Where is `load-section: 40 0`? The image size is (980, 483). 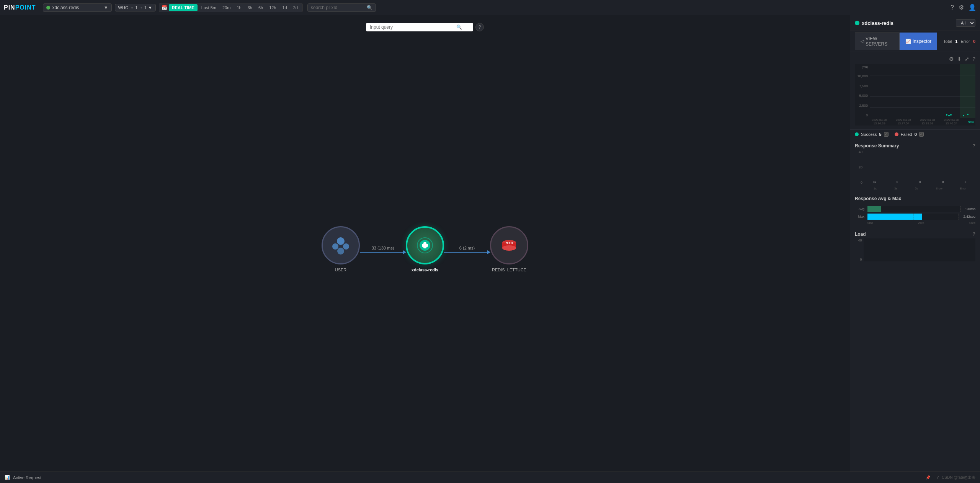
load-section: 40 0 is located at coordinates (915, 251).